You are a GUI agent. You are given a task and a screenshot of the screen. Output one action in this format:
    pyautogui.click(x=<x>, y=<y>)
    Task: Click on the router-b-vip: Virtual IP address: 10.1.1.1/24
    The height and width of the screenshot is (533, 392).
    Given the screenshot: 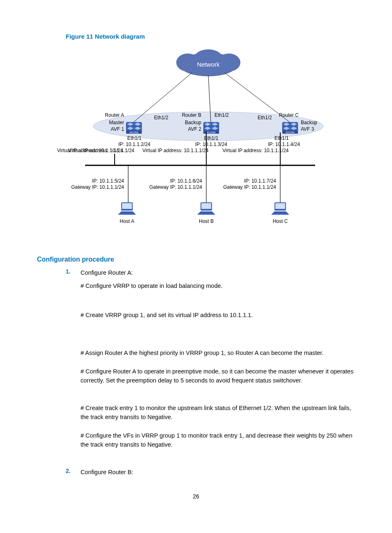 What is the action you would take?
    pyautogui.click(x=176, y=151)
    